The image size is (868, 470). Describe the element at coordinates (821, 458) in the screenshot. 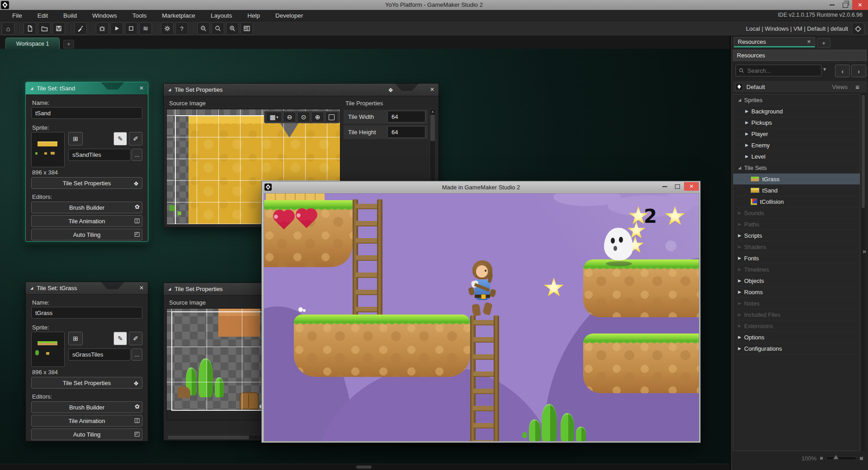

I see `zoom-out-tick` at that location.